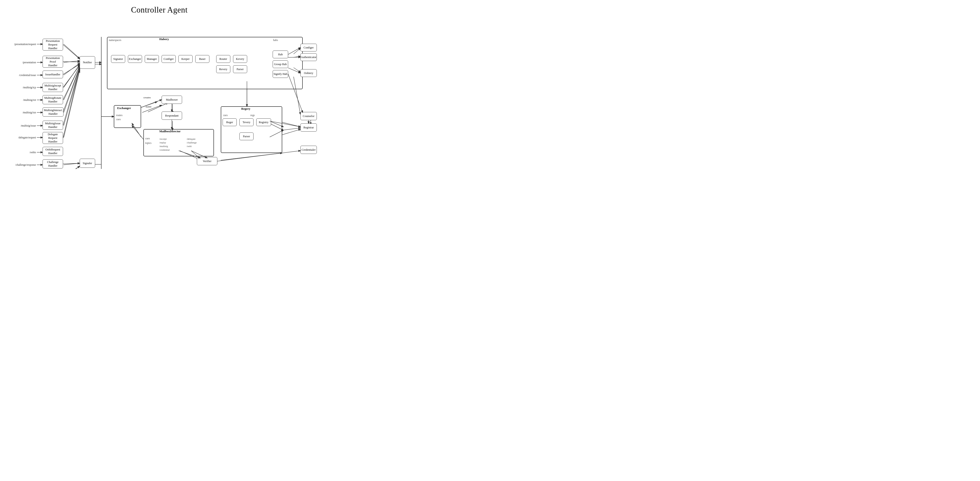  What do you see at coordinates (170, 131) in the screenshot?
I see `mailbox-director-label: MailboxDirector` at bounding box center [170, 131].